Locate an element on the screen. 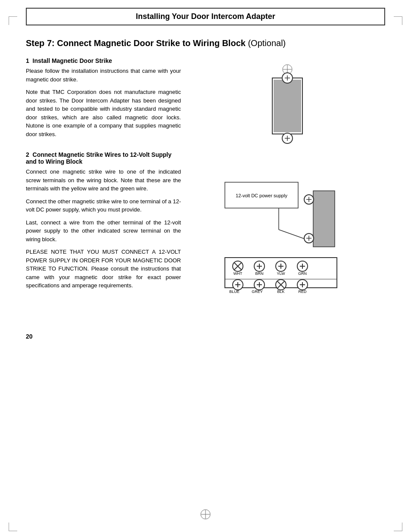 The height and width of the screenshot is (532, 411). svg-text: RED is located at coordinates (302, 292).